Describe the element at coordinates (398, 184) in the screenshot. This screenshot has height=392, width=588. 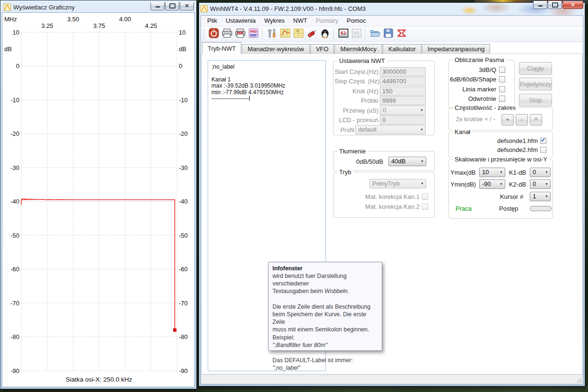
I see `mode-select: PełnyTryb▼` at that location.